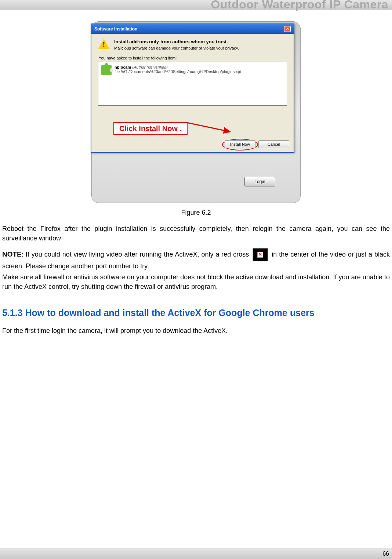 The image size is (392, 559). I want to click on install-prompt-text: You have asked to install the following …, so click(193, 58).